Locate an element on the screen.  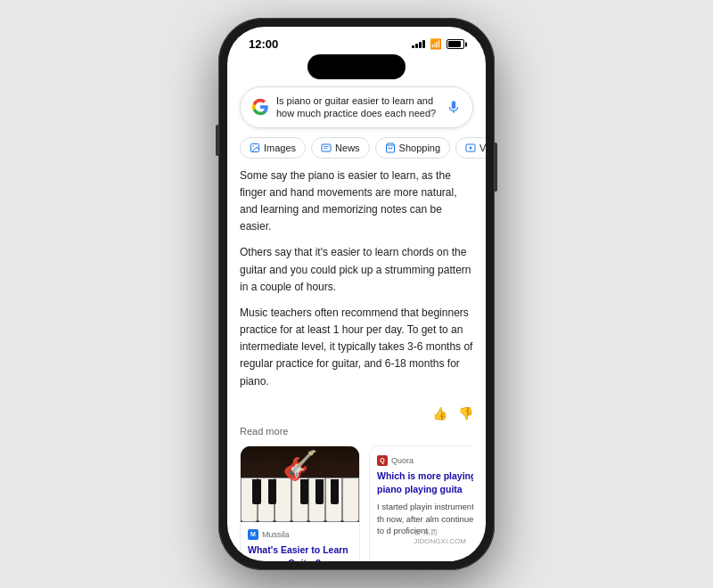
answer-p1: Some say the piano is easier to learn, a… is located at coordinates (356, 201).